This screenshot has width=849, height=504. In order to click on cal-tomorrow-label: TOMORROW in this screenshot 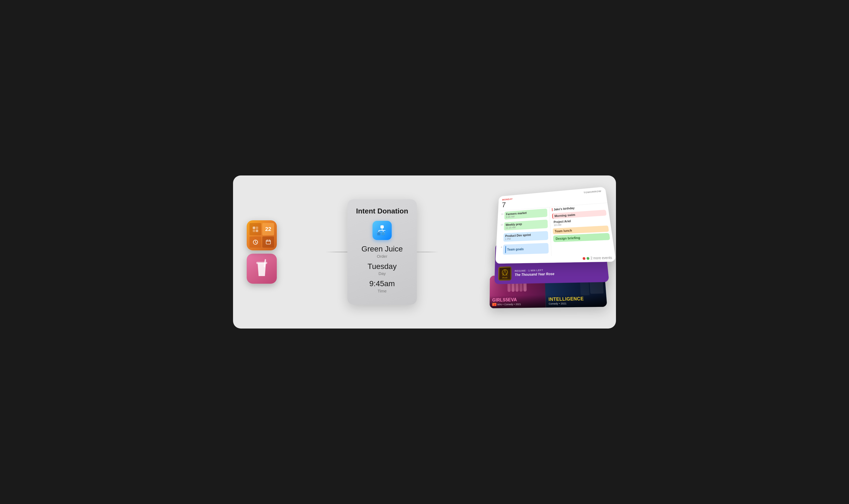, I will do `click(575, 193)`.